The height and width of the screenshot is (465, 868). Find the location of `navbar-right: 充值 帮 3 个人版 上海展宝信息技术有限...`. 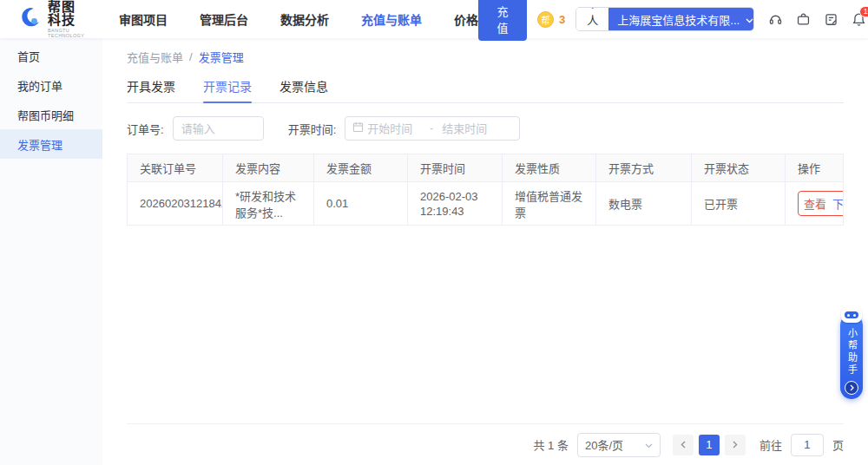

navbar-right: 充值 帮 3 个人版 上海展宝信息技术有限... is located at coordinates (674, 21).